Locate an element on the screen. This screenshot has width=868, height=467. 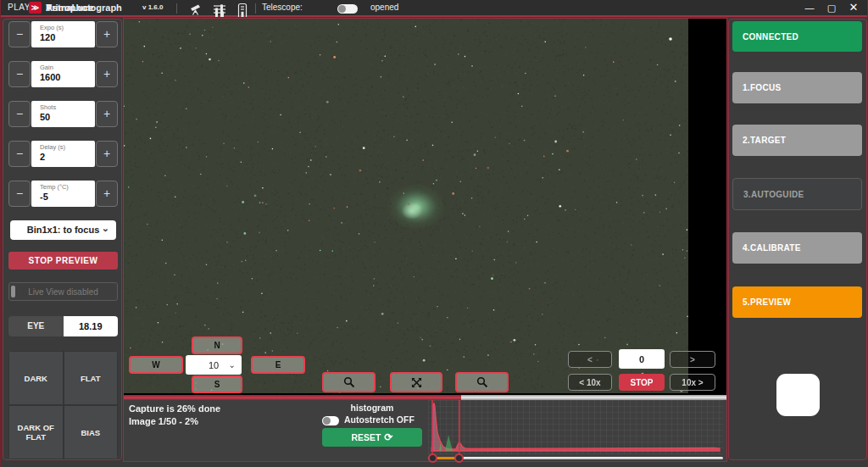
close-button: ✕ is located at coordinates (854, 8).